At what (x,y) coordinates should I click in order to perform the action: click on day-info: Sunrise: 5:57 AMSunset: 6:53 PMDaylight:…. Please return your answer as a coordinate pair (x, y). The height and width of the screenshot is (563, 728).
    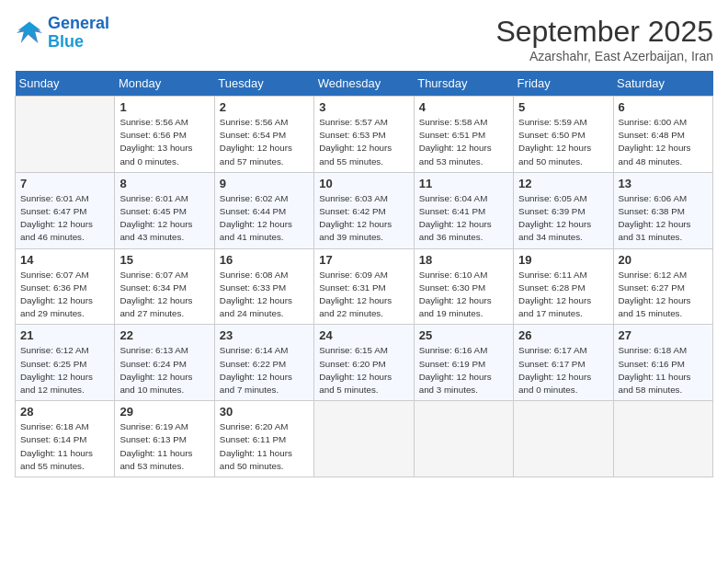
    Looking at the image, I should click on (364, 142).